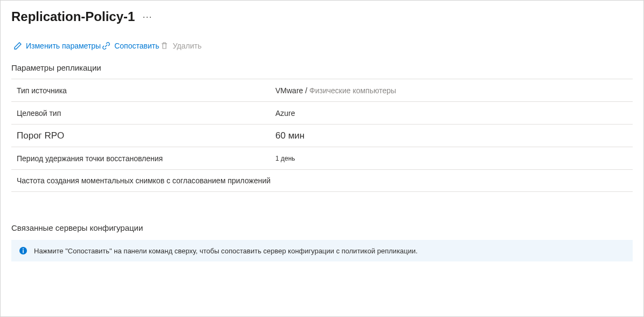 The height and width of the screenshot is (317, 644). Describe the element at coordinates (452, 158) in the screenshot. I see `retention-value: 1 день` at that location.